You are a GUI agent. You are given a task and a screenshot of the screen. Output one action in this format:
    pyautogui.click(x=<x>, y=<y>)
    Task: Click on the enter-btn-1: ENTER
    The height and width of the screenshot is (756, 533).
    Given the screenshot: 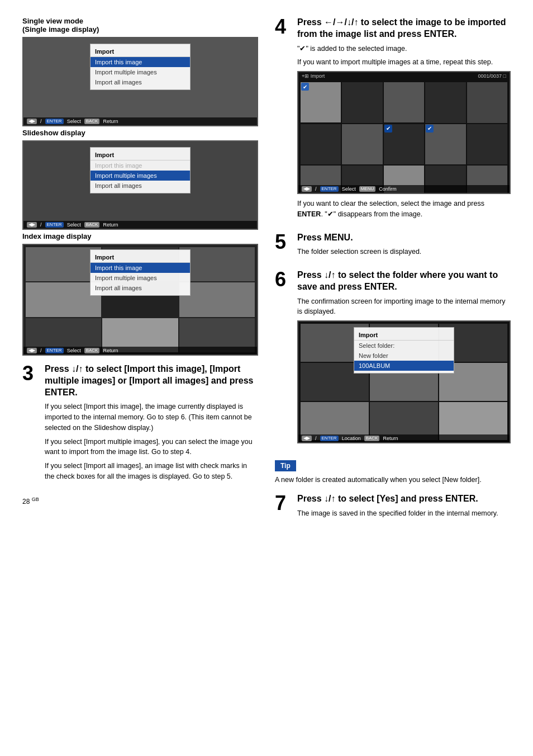 What is the action you would take?
    pyautogui.click(x=55, y=121)
    